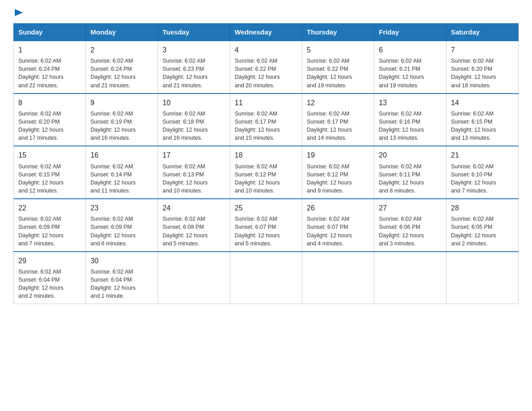 Image resolution: width=532 pixels, height=411 pixels. Describe the element at coordinates (266, 208) in the screenshot. I see `day-number: 25` at that location.